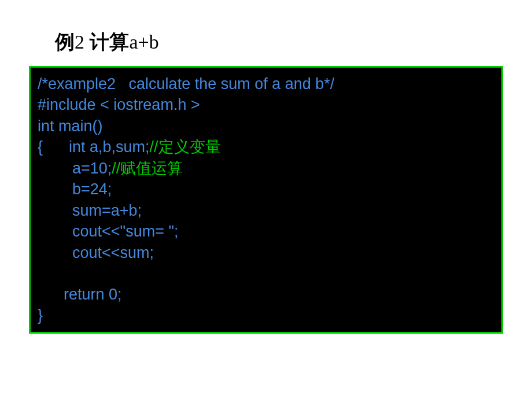  Describe the element at coordinates (266, 231) in the screenshot. I see `code-line-cout1: cout<<"sum= ";` at that location.